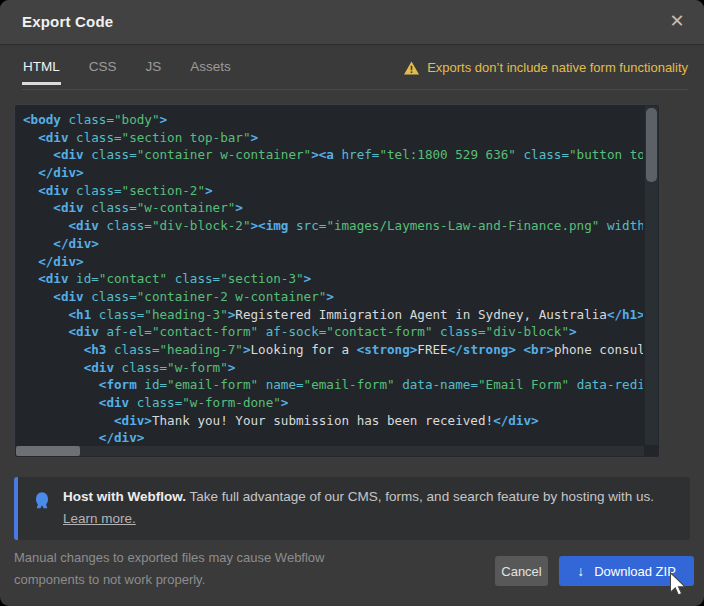 The image size is (704, 606). What do you see at coordinates (352, 508) in the screenshot?
I see `host-with-webflow-banner: Host with Webflow. Take full advantage o…` at bounding box center [352, 508].